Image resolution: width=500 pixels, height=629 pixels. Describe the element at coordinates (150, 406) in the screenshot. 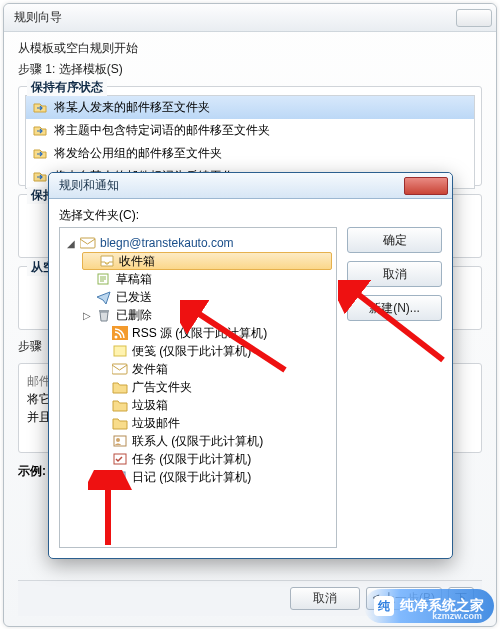

I see `tree-folder-label: 垃圾箱` at that location.